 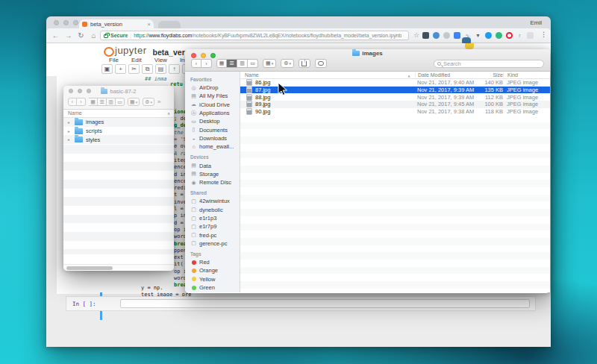 What do you see at coordinates (149, 24) in the screenshot?
I see `tab-close-icon: ×` at bounding box center [149, 24].